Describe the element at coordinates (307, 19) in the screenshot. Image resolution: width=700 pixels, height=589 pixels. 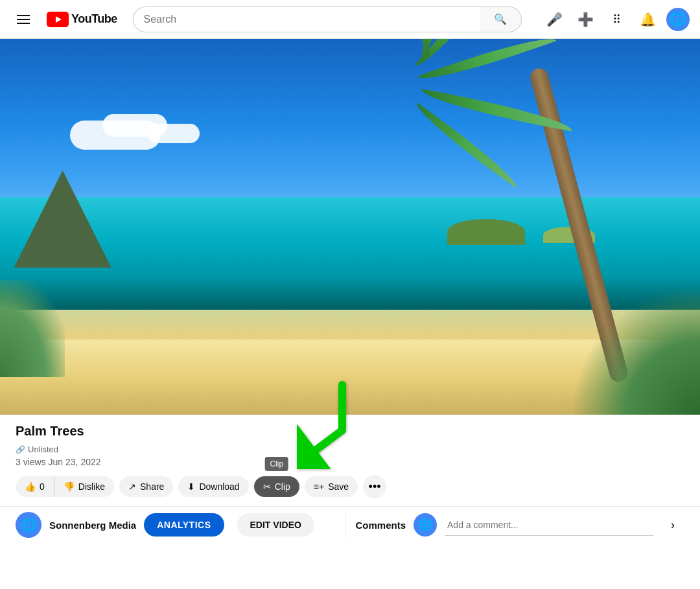
I see `search-input` at that location.